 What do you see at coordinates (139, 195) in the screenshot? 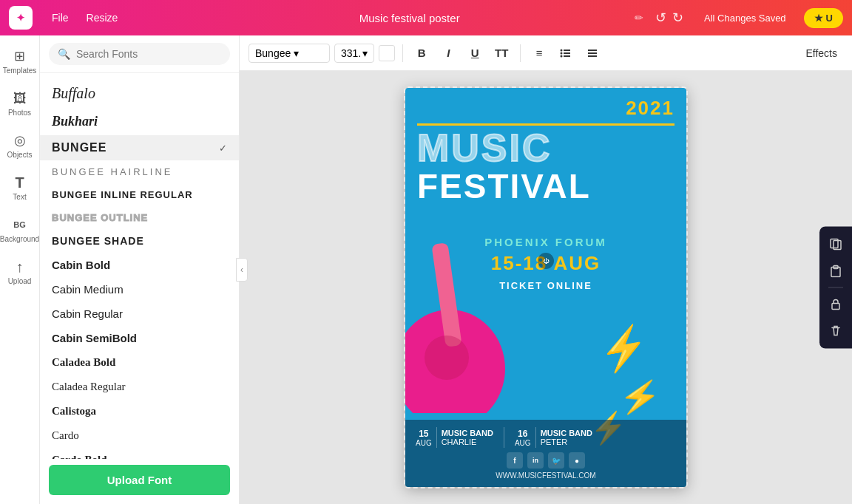
I see `font-item-bungee-inline: BUNGEE INLINE REGULAR` at bounding box center [139, 195].